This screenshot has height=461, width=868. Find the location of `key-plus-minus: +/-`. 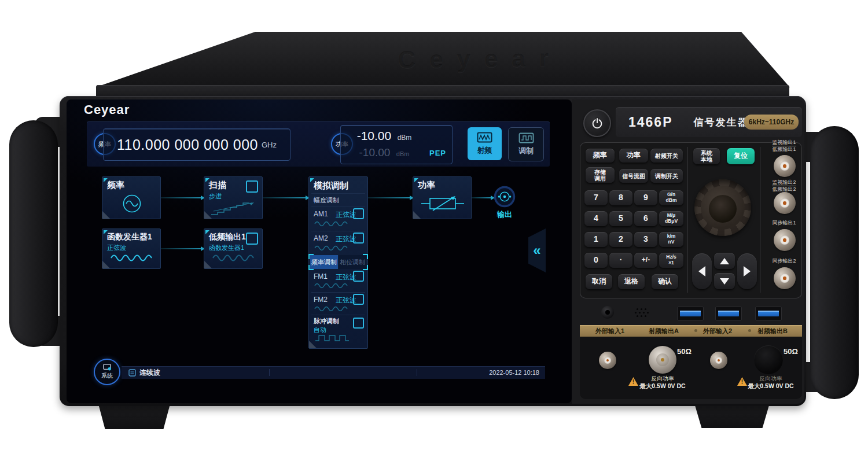

key-plus-minus: +/- is located at coordinates (646, 260).